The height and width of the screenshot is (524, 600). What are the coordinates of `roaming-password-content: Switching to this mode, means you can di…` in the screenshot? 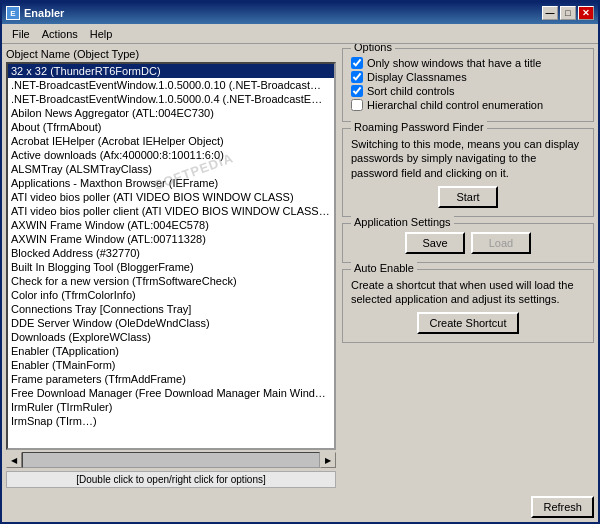 It's located at (468, 172).